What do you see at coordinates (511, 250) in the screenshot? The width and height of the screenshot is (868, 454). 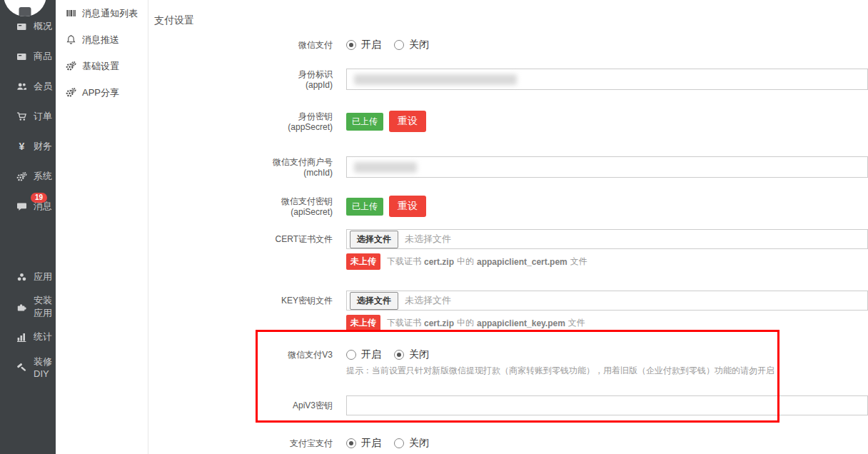 I see `form-row-cert-file: CERT证书文件 选择文件 未选择文件 未上传 下载证书 cert.zip 中的…` at bounding box center [511, 250].